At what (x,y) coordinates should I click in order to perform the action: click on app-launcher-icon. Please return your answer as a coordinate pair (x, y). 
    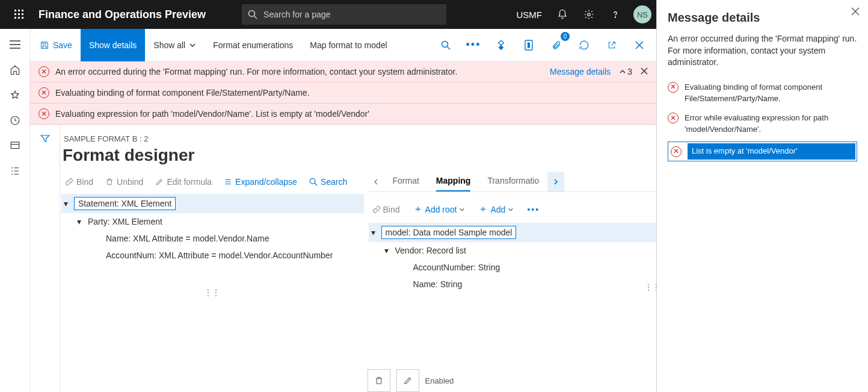
    Looking at the image, I should click on (19, 14).